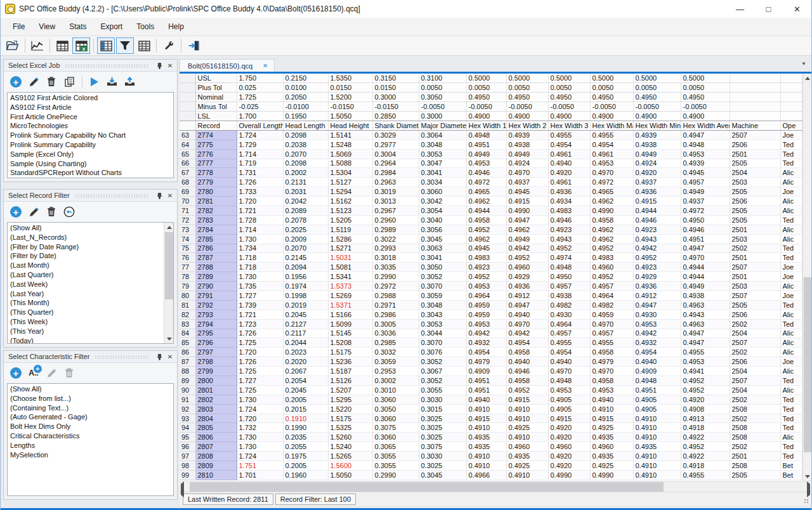 The height and width of the screenshot is (510, 812). Describe the element at coordinates (47, 27) in the screenshot. I see `menu-view: View` at that location.